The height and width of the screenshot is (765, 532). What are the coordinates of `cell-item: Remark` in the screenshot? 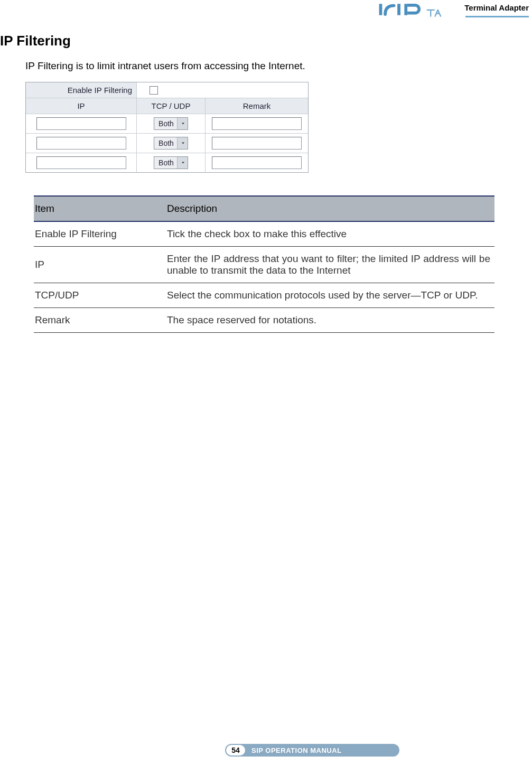 It's located at (100, 320).